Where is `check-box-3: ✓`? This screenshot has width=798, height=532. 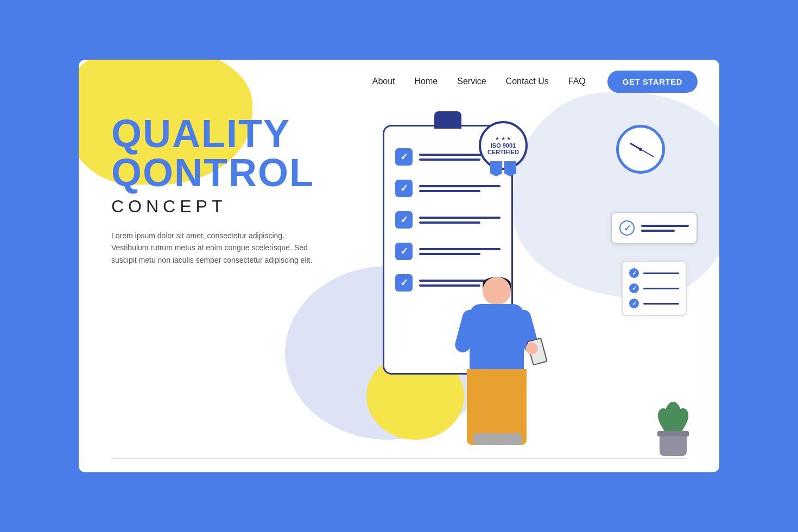
check-box-3: ✓ is located at coordinates (404, 220).